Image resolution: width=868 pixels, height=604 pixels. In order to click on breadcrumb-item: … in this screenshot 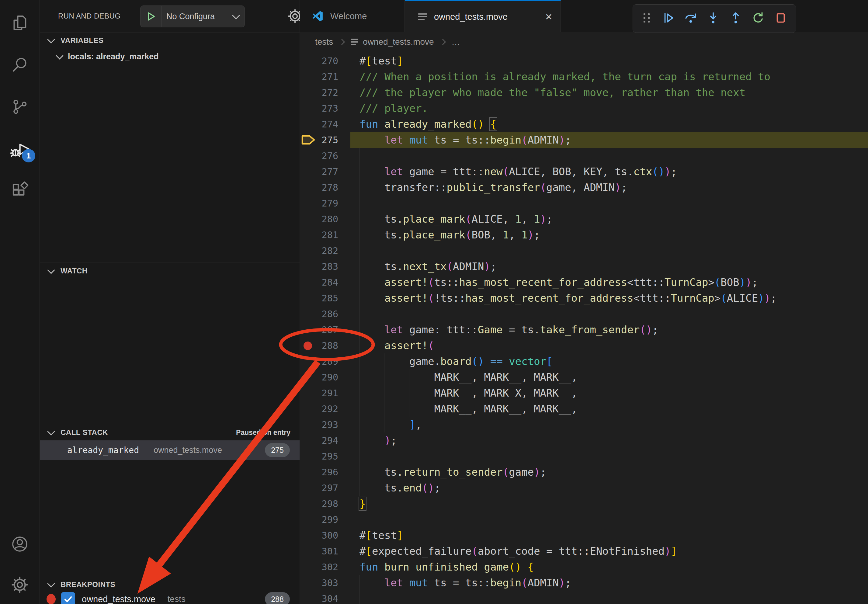, I will do `click(456, 42)`.